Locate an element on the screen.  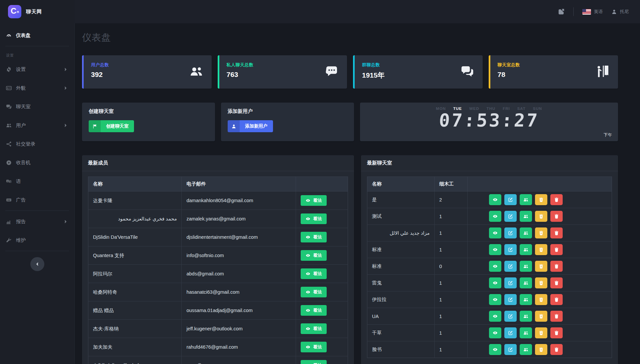
sidebar-item-comments: 聊天室 is located at coordinates (37, 107).